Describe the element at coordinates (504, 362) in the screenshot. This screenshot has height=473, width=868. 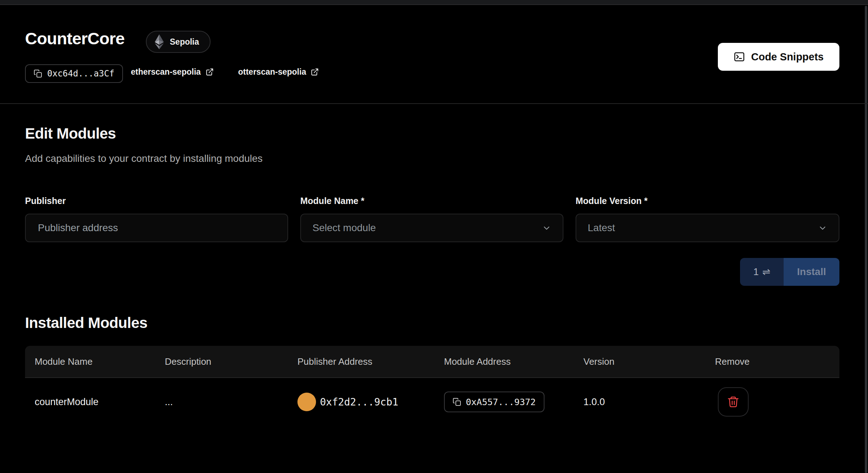
I see `column-header-module-address: Module Address` at that location.